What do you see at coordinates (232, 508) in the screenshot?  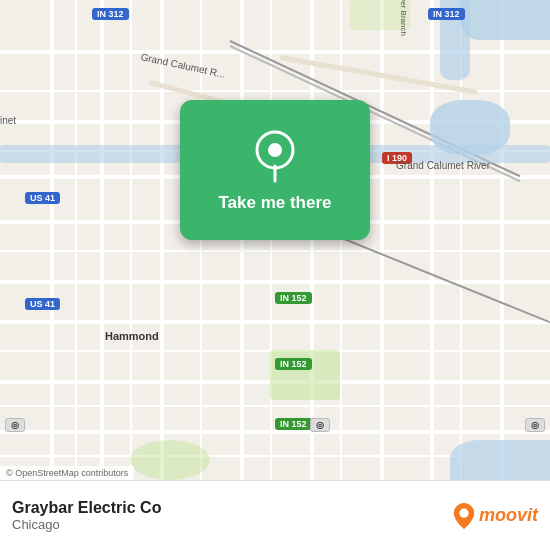 I see `place-name: Graybar Electric Co` at bounding box center [232, 508].